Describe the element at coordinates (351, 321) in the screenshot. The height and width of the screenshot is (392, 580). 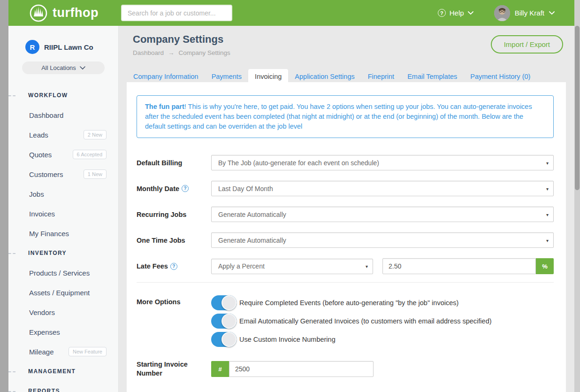
I see `toggle-row: Email Automatically Generated Invoices (…` at that location.